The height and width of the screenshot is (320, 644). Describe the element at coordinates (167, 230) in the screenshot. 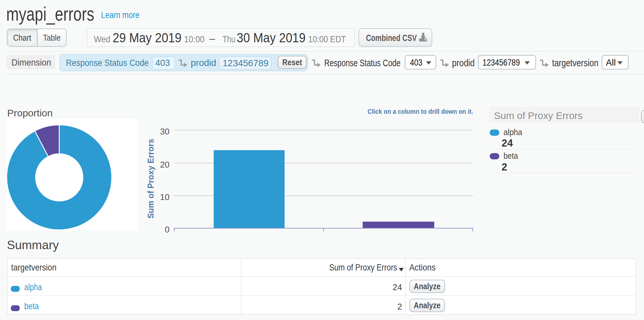

I see `svg-text: 0` at that location.